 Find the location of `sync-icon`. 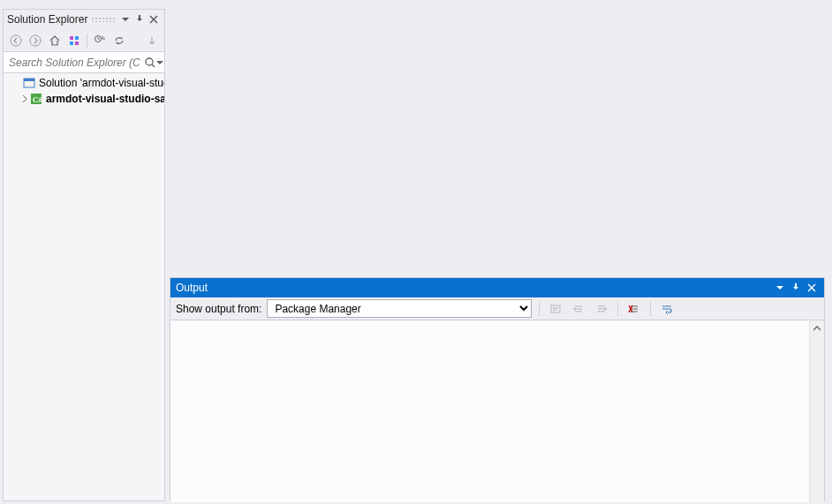

sync-icon is located at coordinates (119, 41).